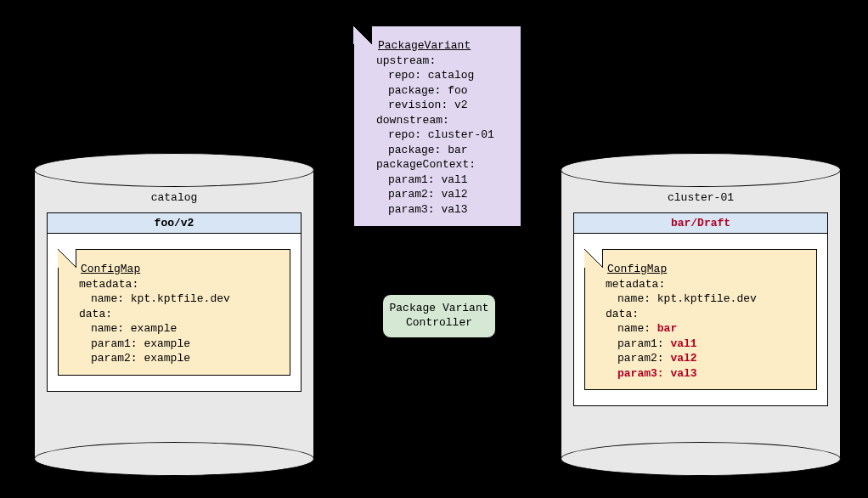 This screenshot has height=498, width=868. I want to click on pv-line: repo: catalog, so click(450, 76).